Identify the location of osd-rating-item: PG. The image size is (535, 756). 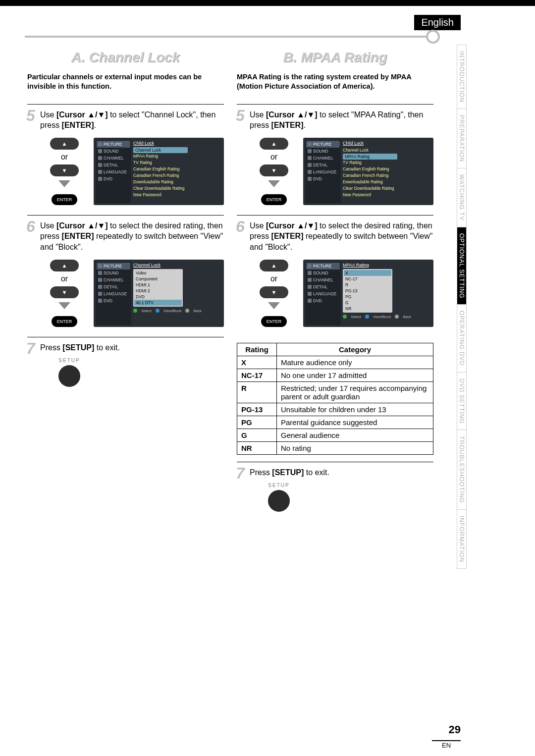
(368, 297).